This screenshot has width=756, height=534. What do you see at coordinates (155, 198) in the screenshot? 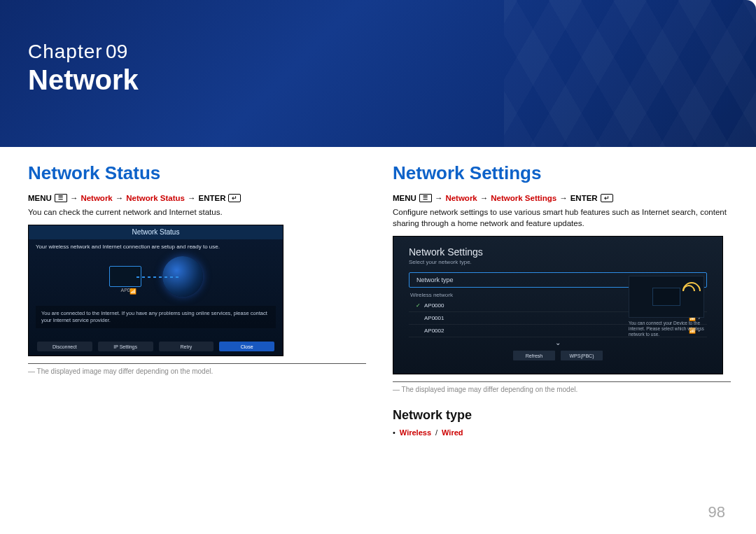
I see `path-seg: Network Status` at bounding box center [155, 198].